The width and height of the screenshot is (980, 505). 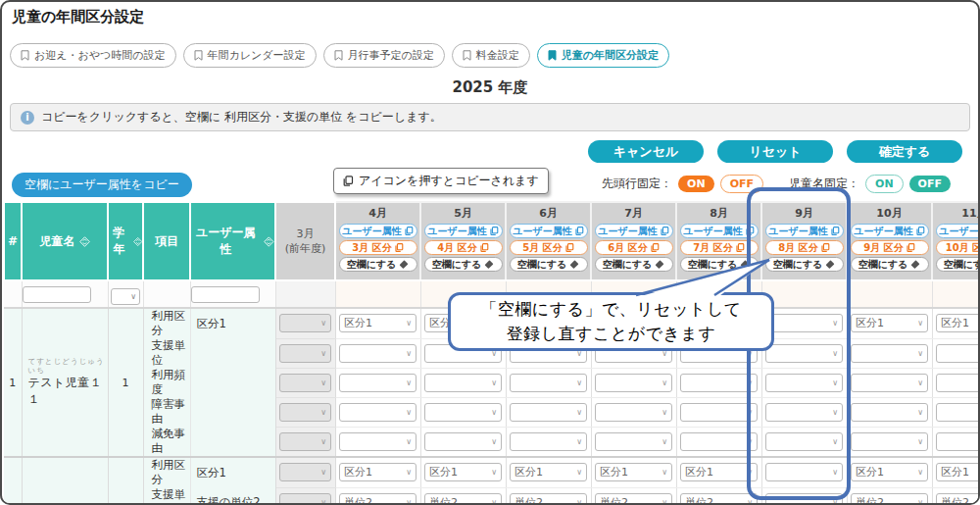 What do you see at coordinates (549, 247) in the screenshot?
I see `copy-prev-month-button: 5月 区分` at bounding box center [549, 247].